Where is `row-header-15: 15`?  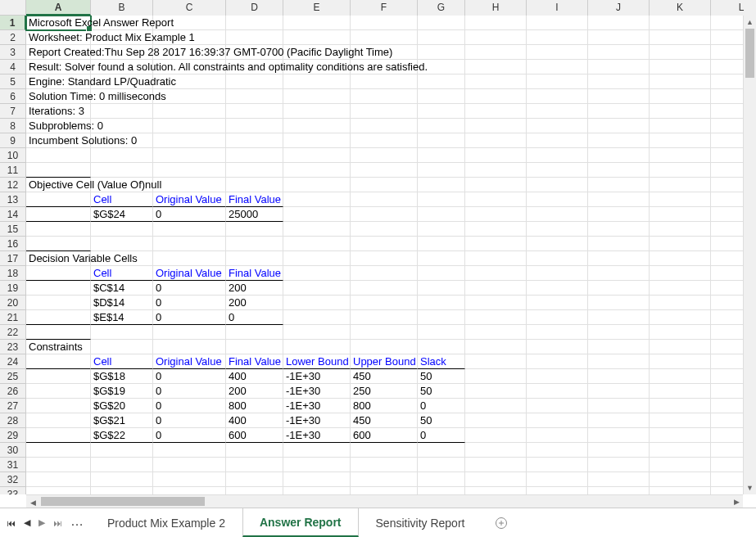 row-header-15: 15 is located at coordinates (13, 229).